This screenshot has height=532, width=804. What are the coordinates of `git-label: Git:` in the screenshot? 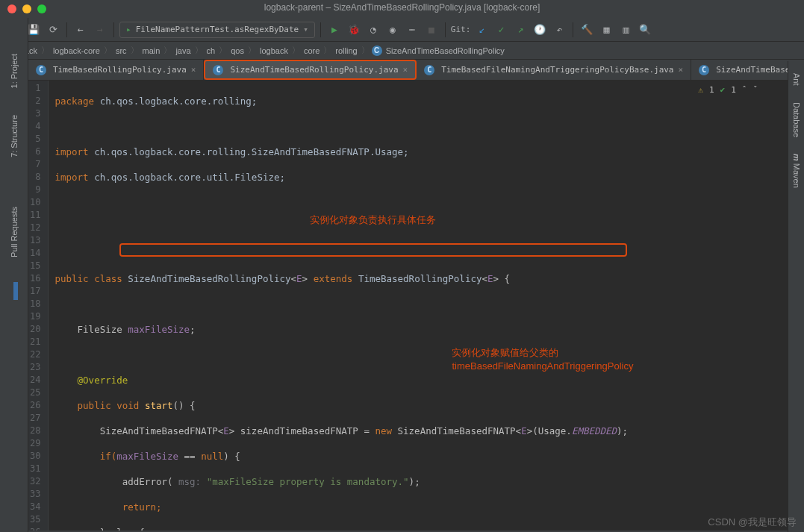 It's located at (461, 30).